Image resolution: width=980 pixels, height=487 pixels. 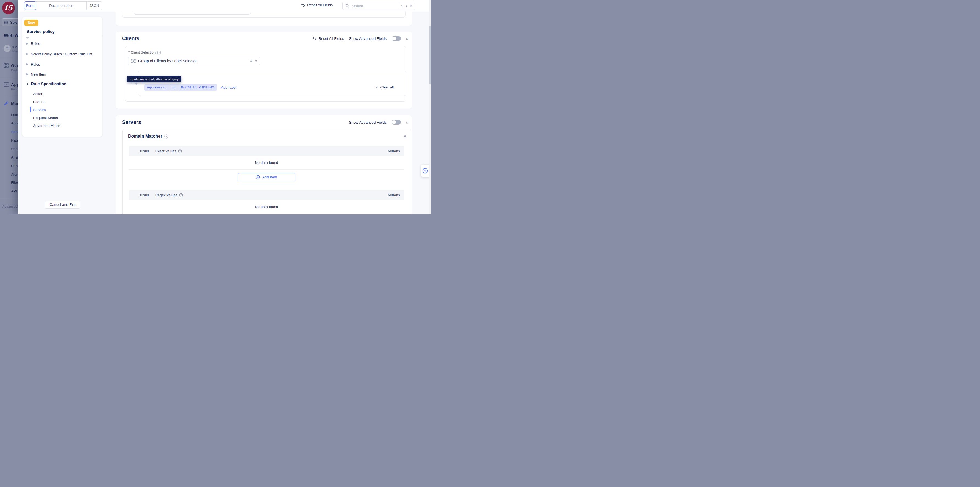 I want to click on sidebar-link-app: App, so click(x=14, y=123).